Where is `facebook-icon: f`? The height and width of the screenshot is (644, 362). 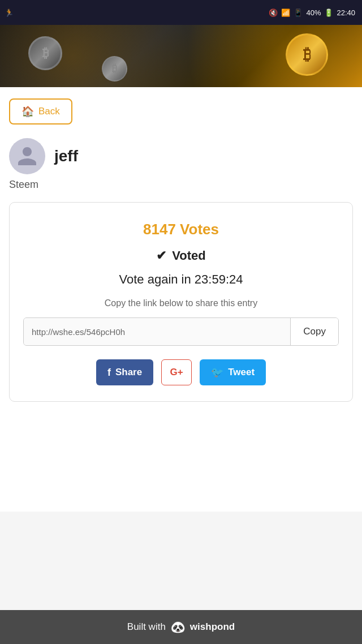 facebook-icon: f is located at coordinates (109, 372).